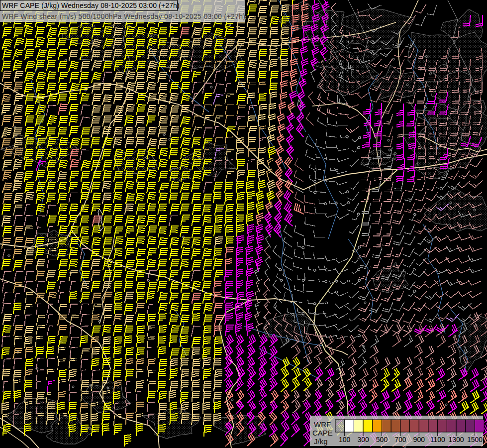 This screenshot has height=448, width=487. Describe the element at coordinates (382, 440) in the screenshot. I see `svg-text: 500` at that location.